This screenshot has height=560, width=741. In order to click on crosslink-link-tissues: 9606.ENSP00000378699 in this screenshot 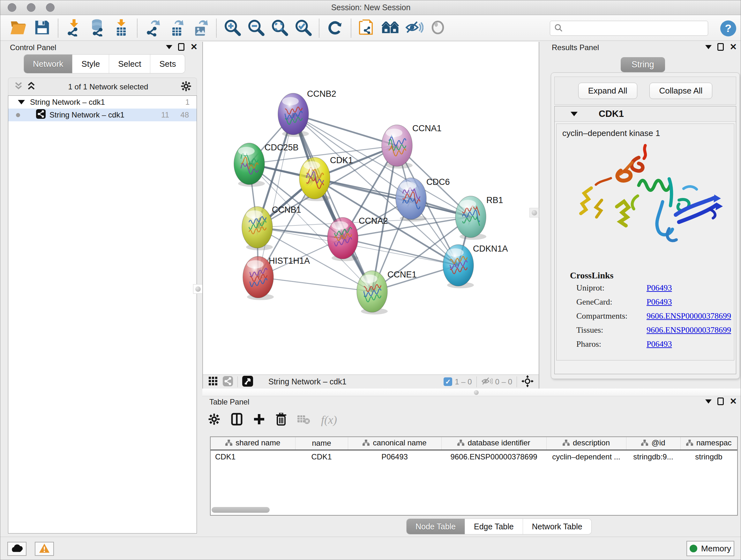, I will do `click(690, 330)`.